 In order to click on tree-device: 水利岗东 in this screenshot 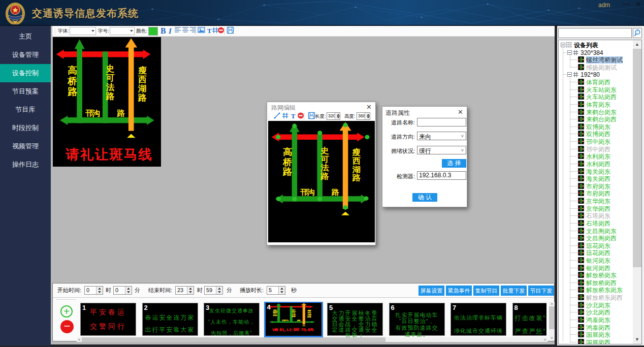, I will do `click(596, 156)`.